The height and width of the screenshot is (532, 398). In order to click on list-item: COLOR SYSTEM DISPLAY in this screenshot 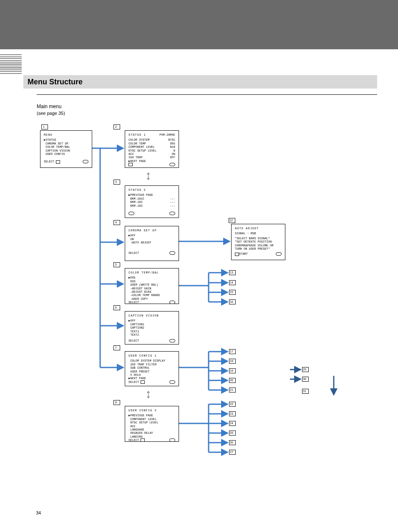, I will do `click(152, 361)`.